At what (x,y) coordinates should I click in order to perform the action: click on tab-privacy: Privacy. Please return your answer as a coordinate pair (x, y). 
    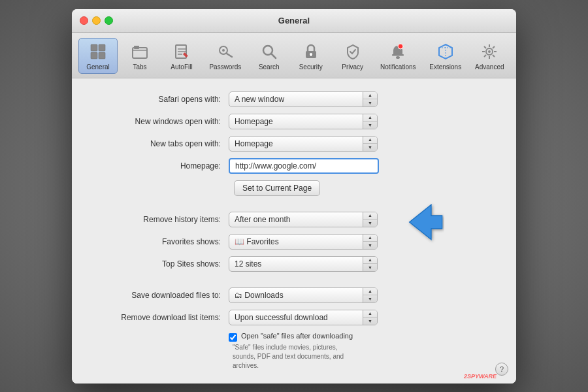
    Looking at the image, I should click on (353, 56).